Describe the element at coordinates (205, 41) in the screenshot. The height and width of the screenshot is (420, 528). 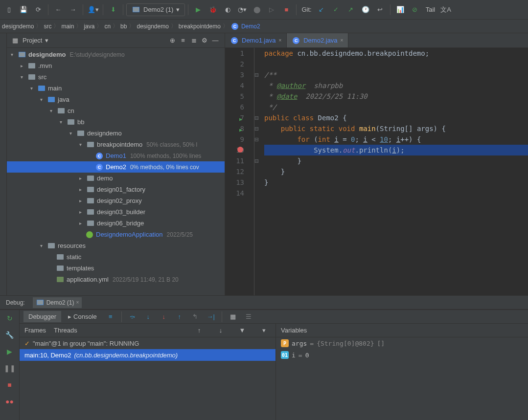
I see `settings-icon: ⚙` at that location.